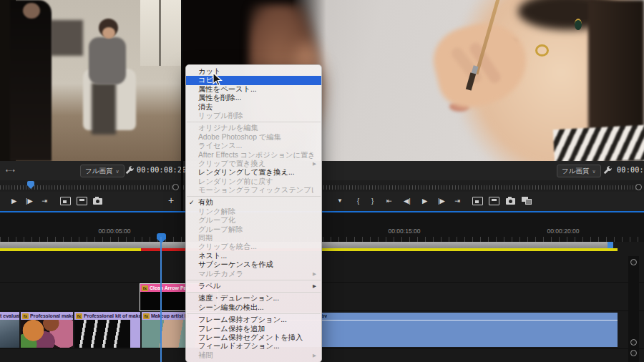 This screenshot has height=362, width=644. Describe the element at coordinates (52, 316) in the screenshot. I see `clip-title: Professional makeup` at that location.